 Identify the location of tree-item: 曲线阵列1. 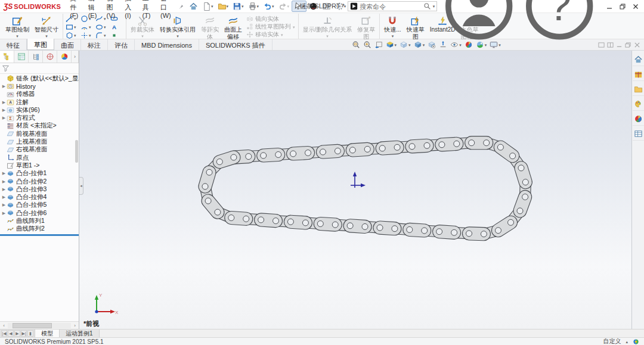
(39, 220).